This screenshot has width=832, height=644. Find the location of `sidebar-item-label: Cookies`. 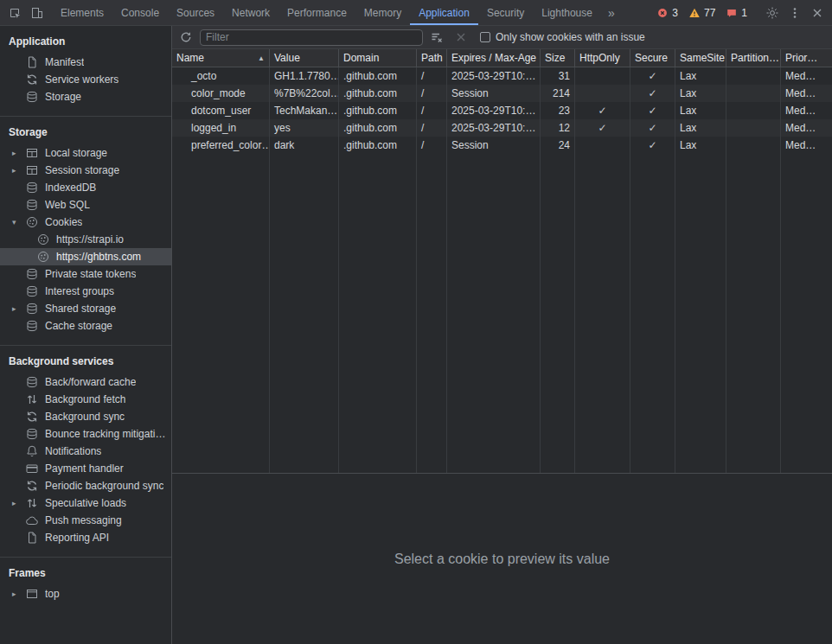

sidebar-item-label: Cookies is located at coordinates (64, 222).